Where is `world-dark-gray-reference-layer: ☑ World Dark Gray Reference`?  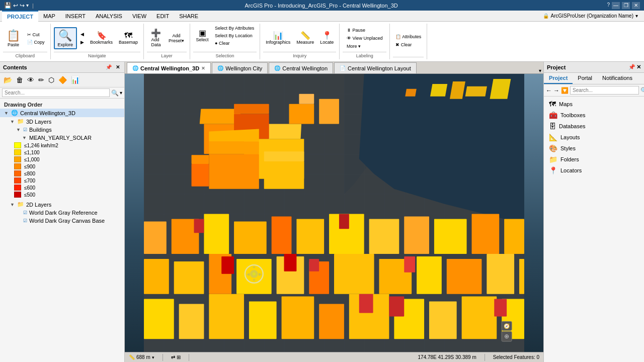
world-dark-gray-reference-layer: ☑ World Dark Gray Reference is located at coordinates (62, 213).